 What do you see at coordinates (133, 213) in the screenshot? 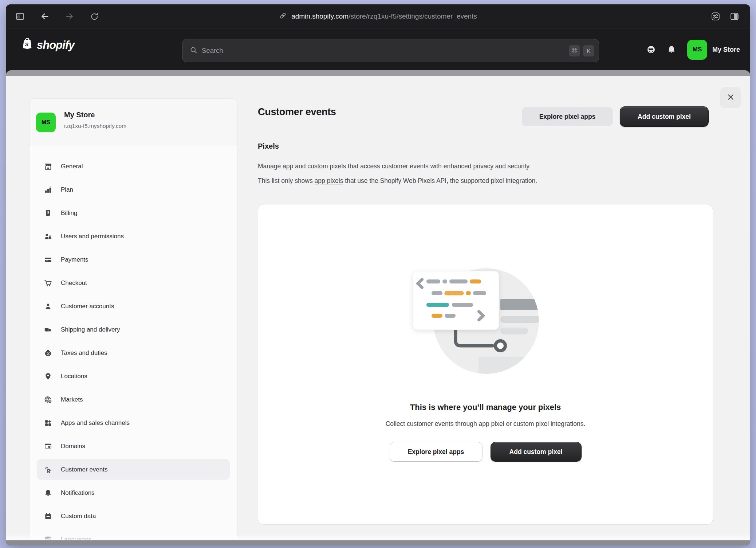
I see `sidebar-item-billing: Billing` at bounding box center [133, 213].